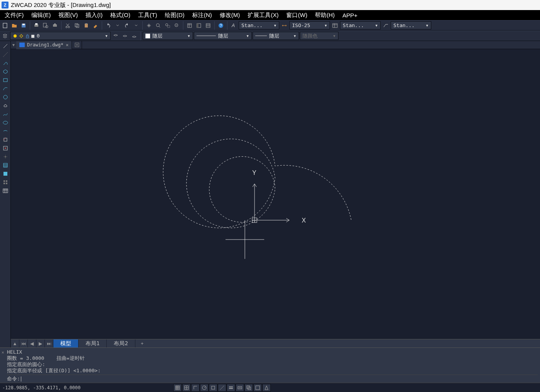 The image size is (540, 392). Describe the element at coordinates (5, 36) in the screenshot. I see `layer-manager-button` at that location.